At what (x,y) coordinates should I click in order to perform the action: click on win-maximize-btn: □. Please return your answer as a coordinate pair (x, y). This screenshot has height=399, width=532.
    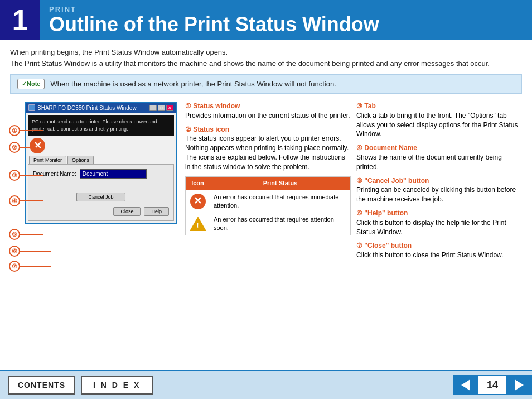
    Looking at the image, I should click on (162, 108).